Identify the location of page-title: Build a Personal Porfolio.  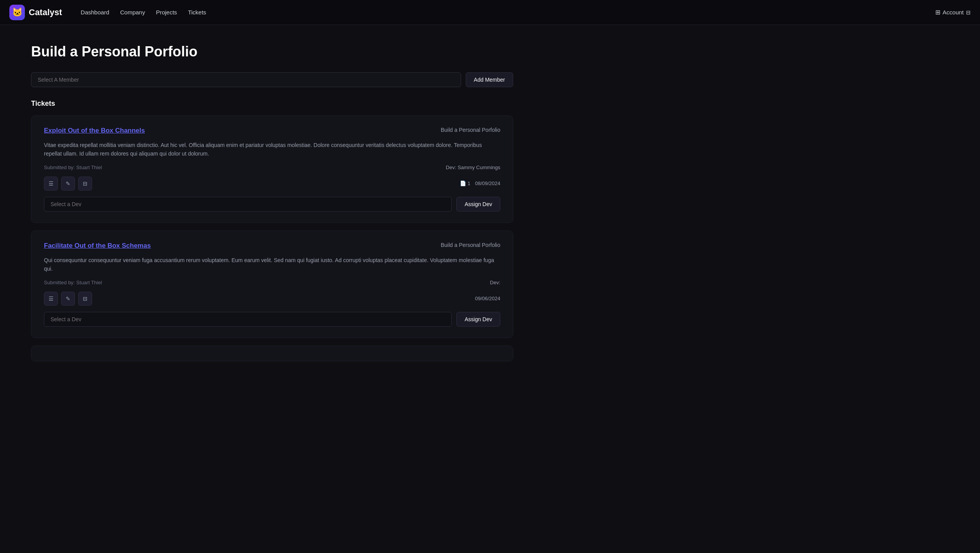
(272, 52).